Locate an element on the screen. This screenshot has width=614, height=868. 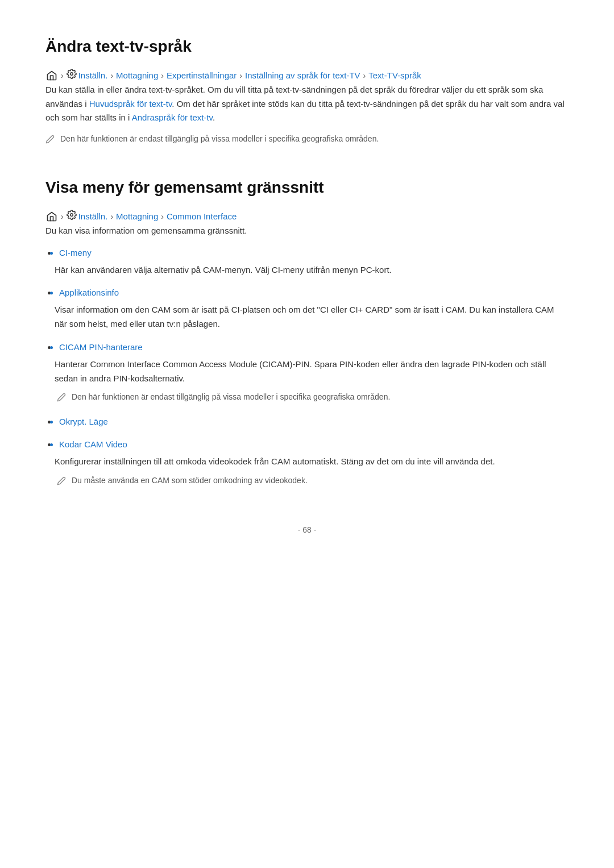
cicam-title: CICAM PIN-hanterare is located at coordinates (314, 347).